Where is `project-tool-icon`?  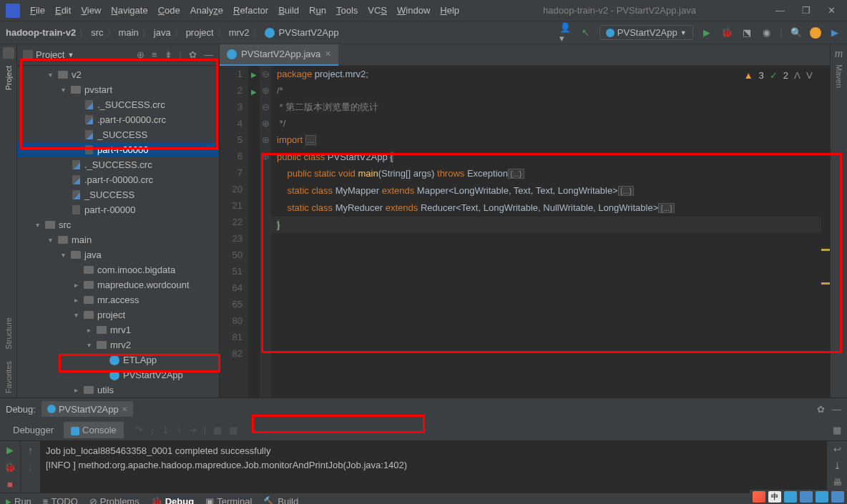 project-tool-icon is located at coordinates (9, 53).